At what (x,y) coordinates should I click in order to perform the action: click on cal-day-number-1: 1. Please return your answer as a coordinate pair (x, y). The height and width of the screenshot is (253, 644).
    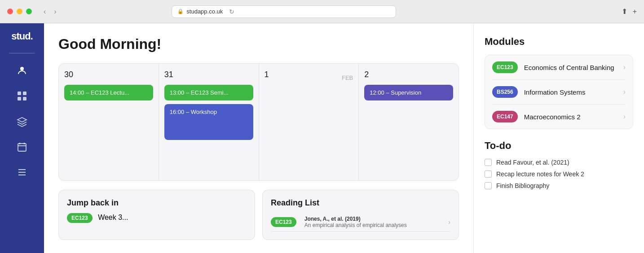
    Looking at the image, I should click on (267, 74).